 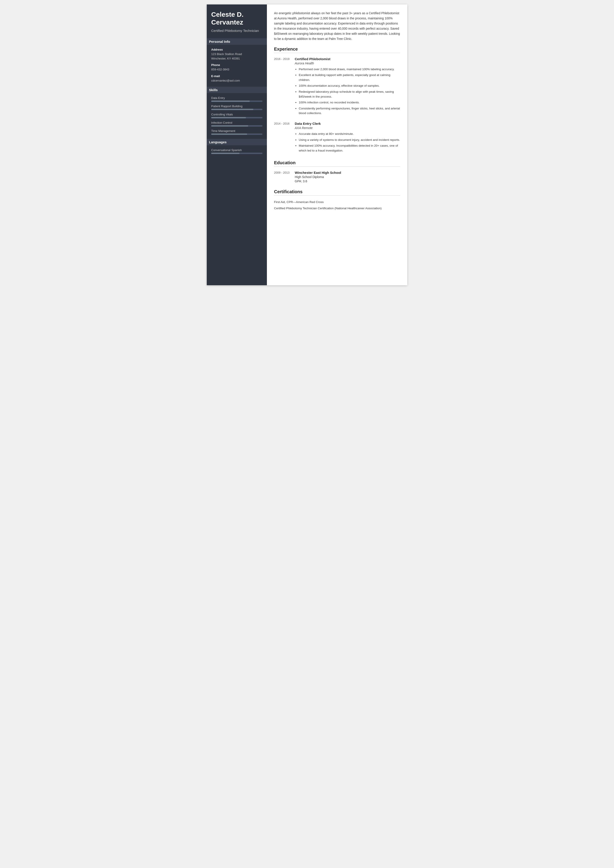 What do you see at coordinates (237, 107) in the screenshot?
I see `skill-item: Patient Rapport Building` at bounding box center [237, 107].